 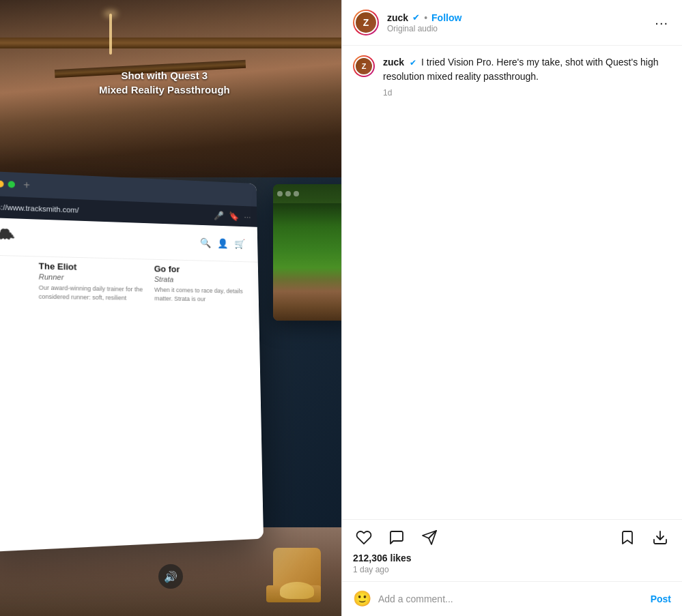 I want to click on volume-button: 🔊, so click(x=171, y=576).